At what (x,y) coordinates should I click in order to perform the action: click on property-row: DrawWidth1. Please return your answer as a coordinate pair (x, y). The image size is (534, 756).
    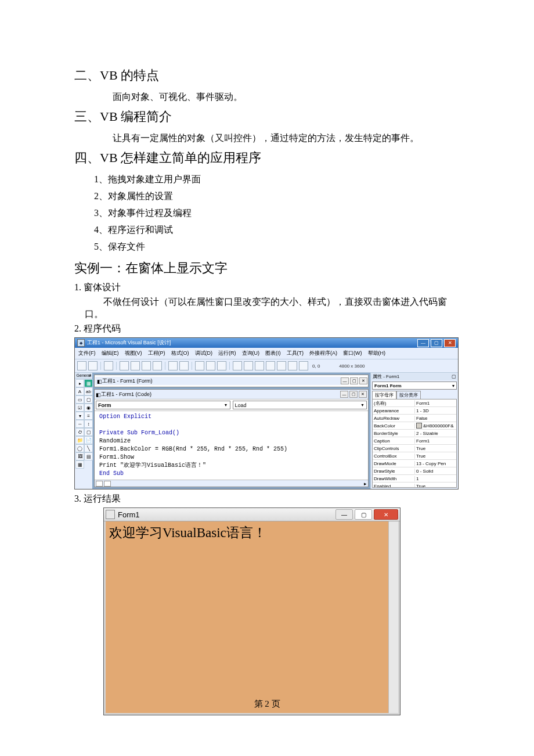
    Looking at the image, I should click on (414, 478).